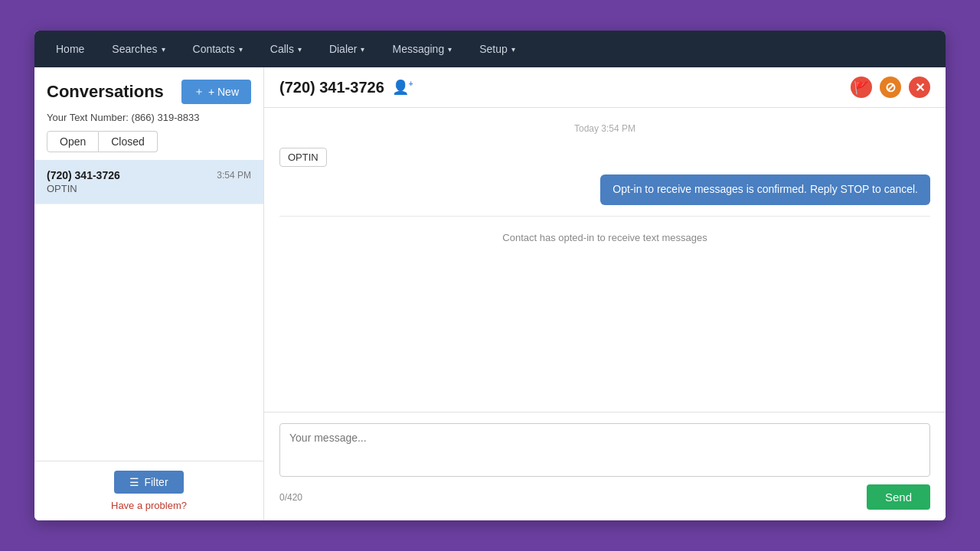 Image resolution: width=980 pixels, height=551 pixels. Describe the element at coordinates (920, 87) in the screenshot. I see `close-icon: ✕` at that location.